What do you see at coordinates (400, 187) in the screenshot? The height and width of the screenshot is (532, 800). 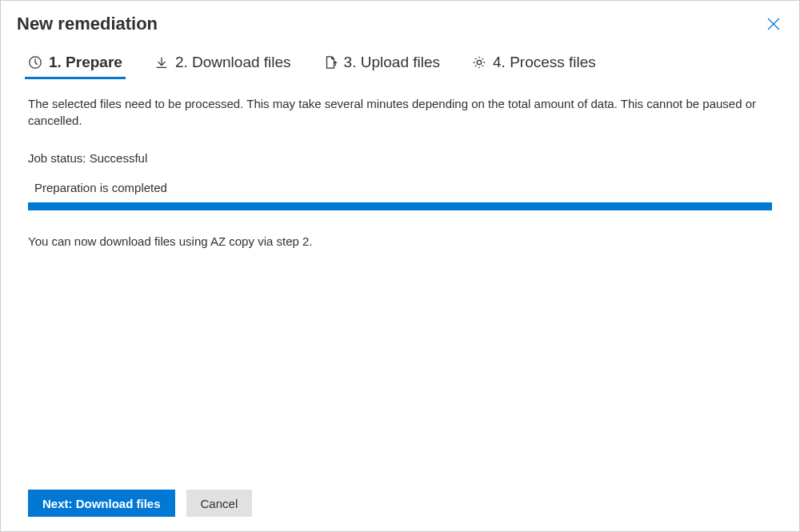 I see `progress-label: Preparation is completed` at bounding box center [400, 187].